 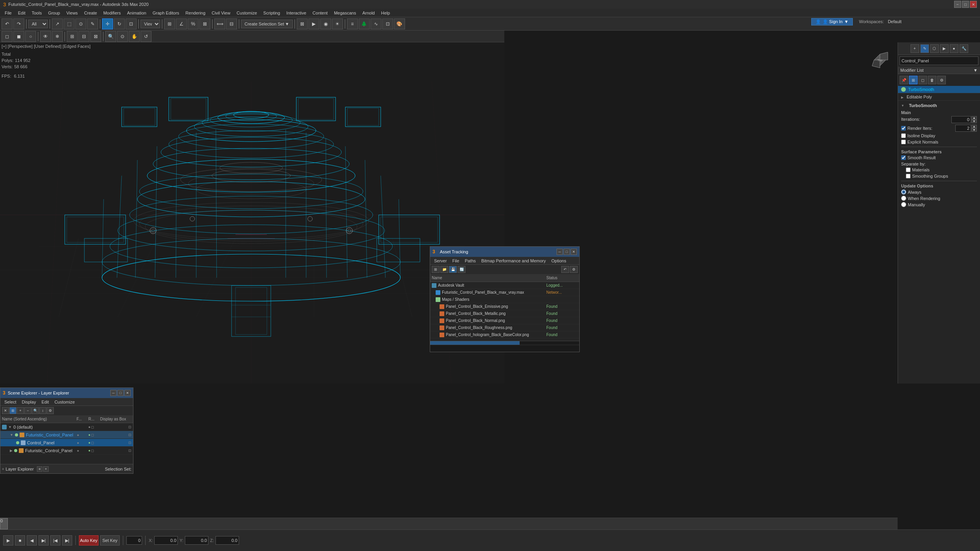 I want to click on set-key-button: Set Key, so click(x=110, y=540).